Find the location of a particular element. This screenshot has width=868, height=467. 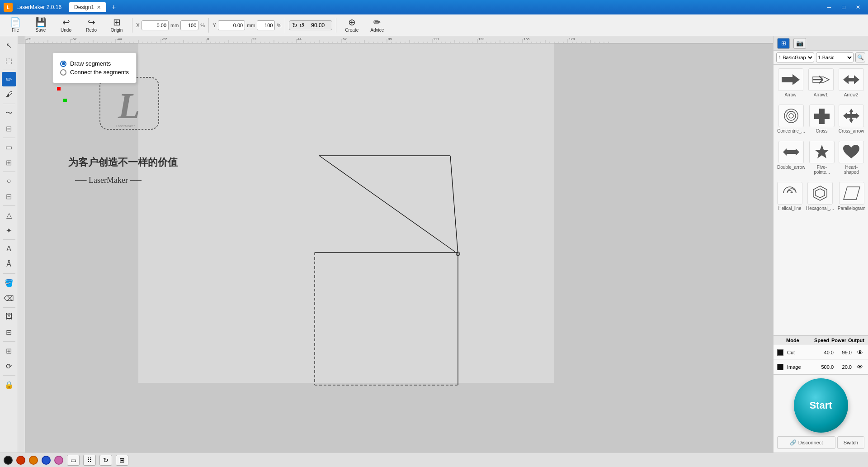

close-button: ✕ is located at coordinates (858, 7).